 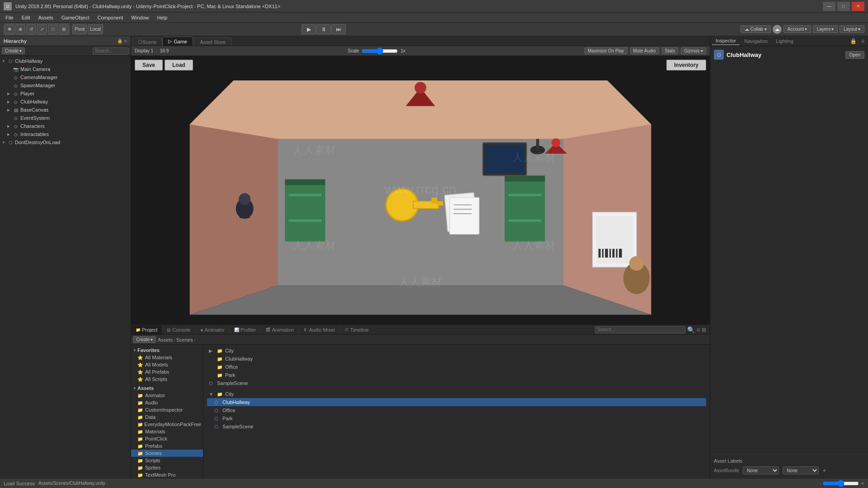 What do you see at coordinates (42, 29) in the screenshot?
I see `scale-tool: ⤢` at bounding box center [42, 29].